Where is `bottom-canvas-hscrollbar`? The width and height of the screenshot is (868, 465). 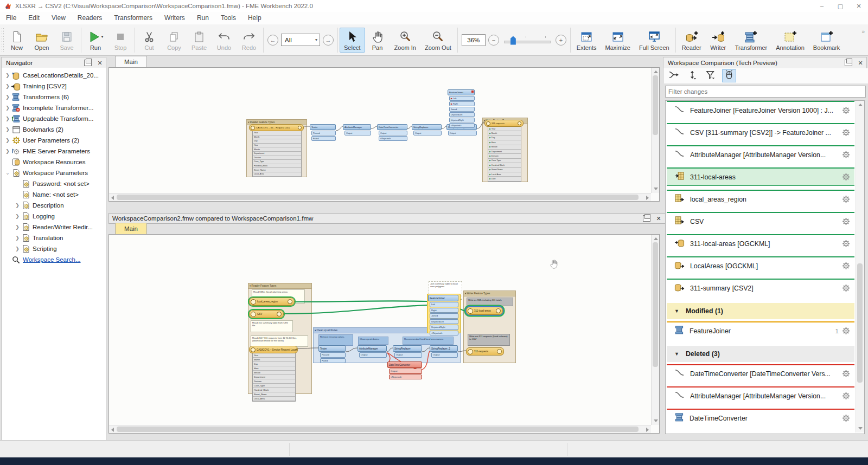
bottom-canvas-hscrollbar is located at coordinates (380, 429).